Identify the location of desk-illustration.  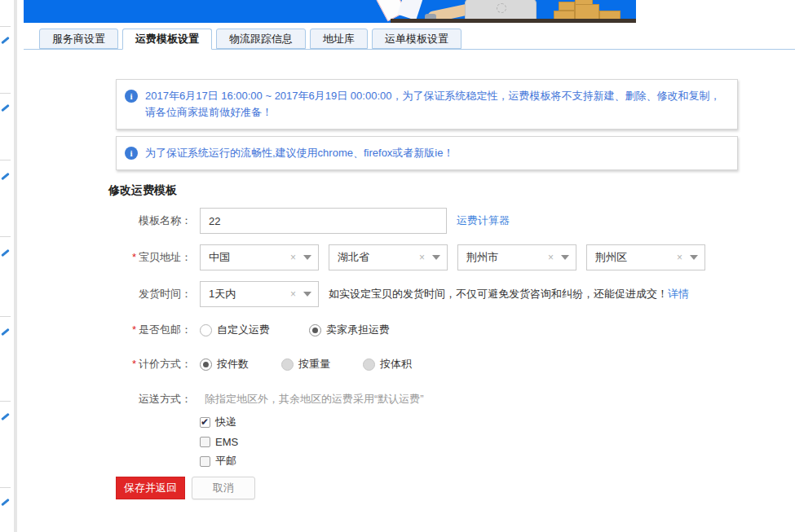
(514, 21).